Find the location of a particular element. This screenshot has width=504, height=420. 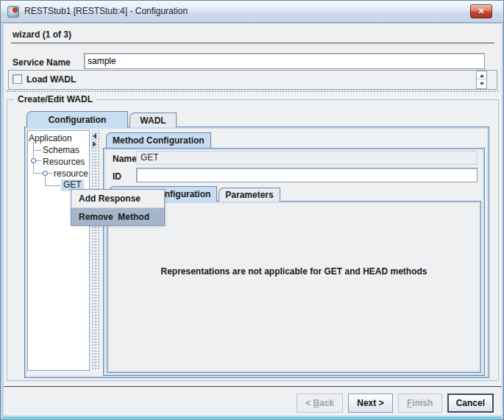

tab-wadl: WADL is located at coordinates (153, 120).